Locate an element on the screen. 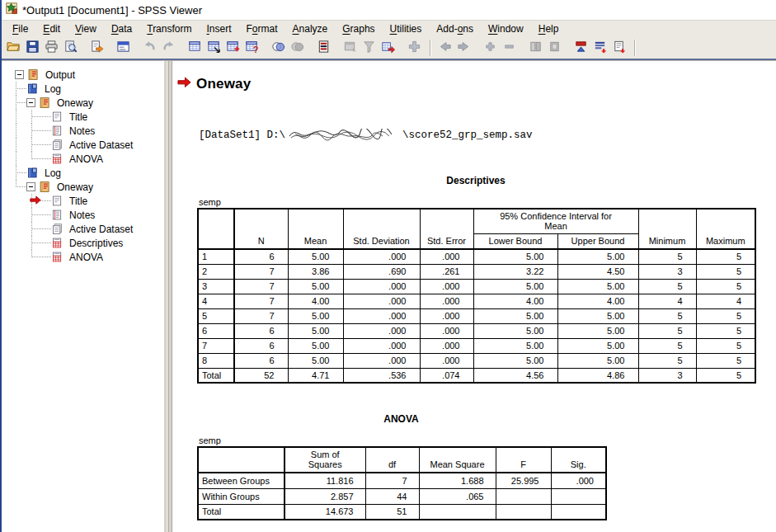 The height and width of the screenshot is (532, 776). insert-text-button is located at coordinates (618, 48).